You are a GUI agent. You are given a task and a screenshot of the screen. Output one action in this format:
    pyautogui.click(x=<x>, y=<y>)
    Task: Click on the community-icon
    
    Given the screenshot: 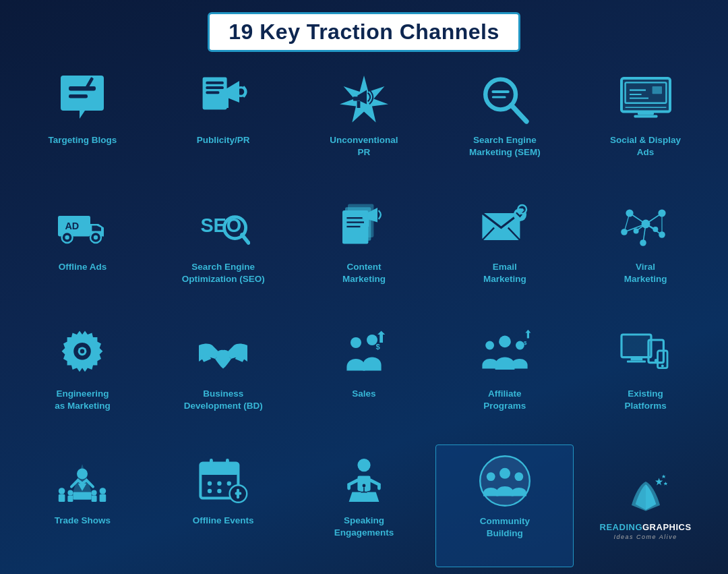 What is the action you would take?
    pyautogui.click(x=505, y=481)
    